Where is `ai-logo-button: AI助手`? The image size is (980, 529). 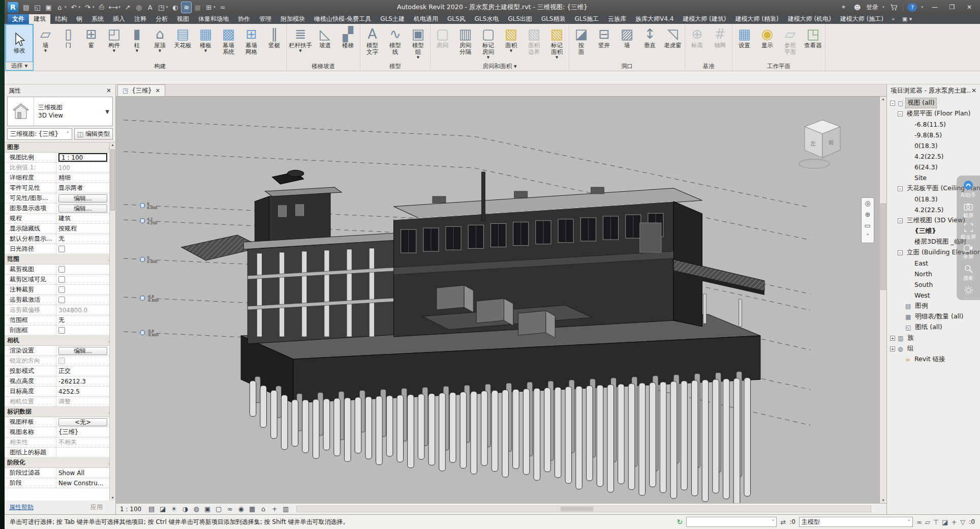
ai-logo-button: AI助手 is located at coordinates (968, 189).